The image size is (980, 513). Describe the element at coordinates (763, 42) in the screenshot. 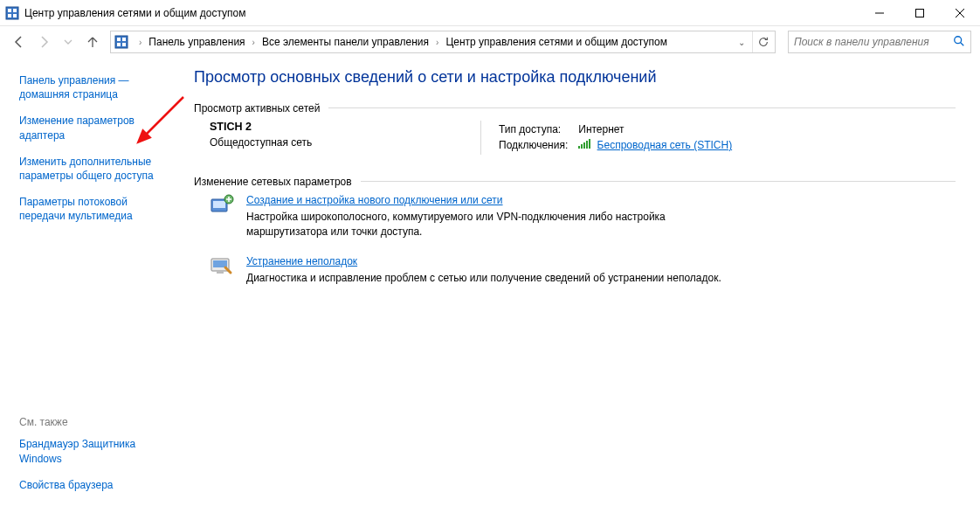

I see `refresh-button` at that location.